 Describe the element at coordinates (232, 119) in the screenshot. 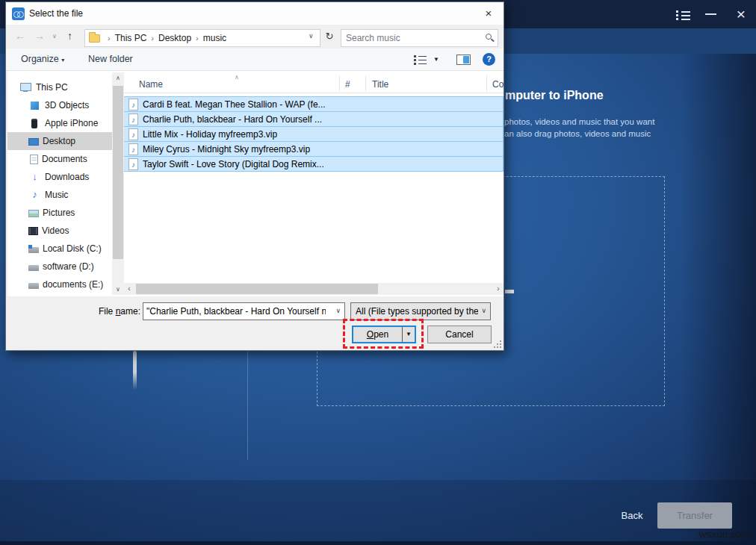

I see `file-name: Charlie Puth, blackbear - Hard On Yourse…` at that location.